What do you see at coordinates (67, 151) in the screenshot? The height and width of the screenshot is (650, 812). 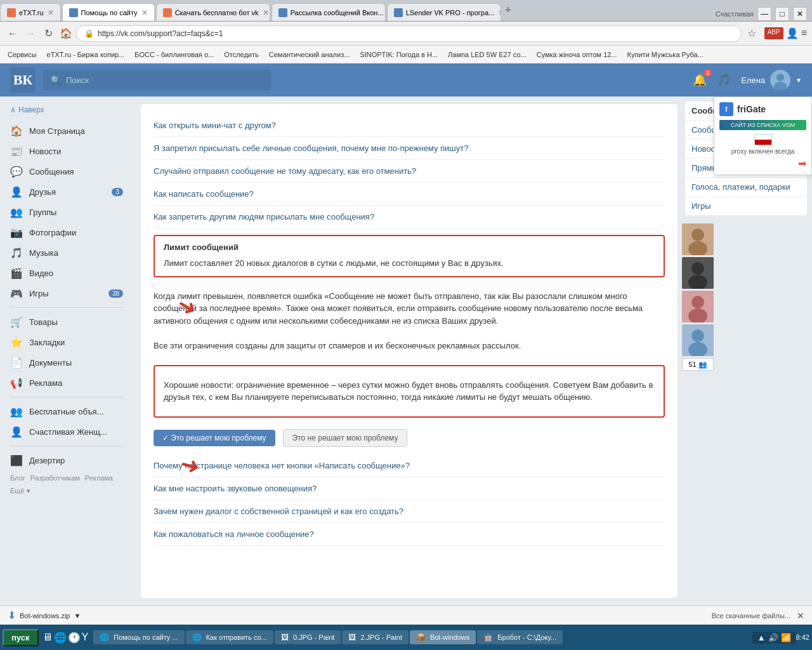 I see `sidebar-item-news: 📰 Новости` at bounding box center [67, 151].